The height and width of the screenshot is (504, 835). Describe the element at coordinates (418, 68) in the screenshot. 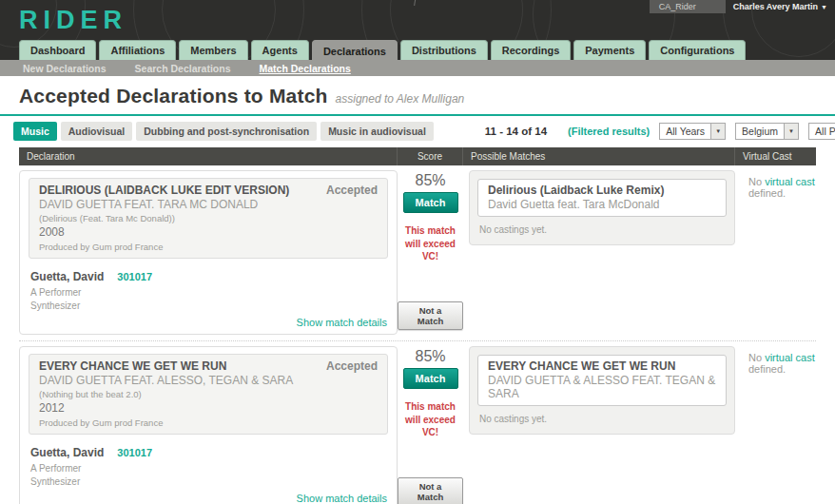

I see `sub-navigation: New Declarations Search Declarations Mat…` at that location.